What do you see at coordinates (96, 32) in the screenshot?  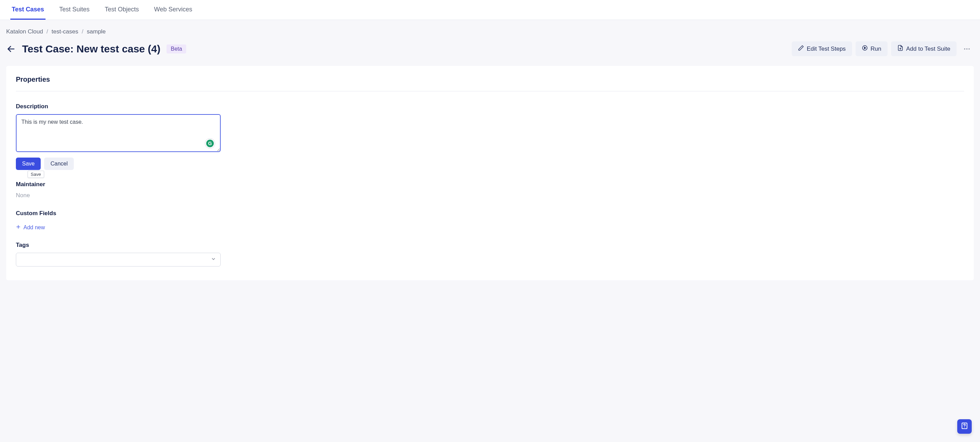 I see `breadcrumb-item: sample` at bounding box center [96, 32].